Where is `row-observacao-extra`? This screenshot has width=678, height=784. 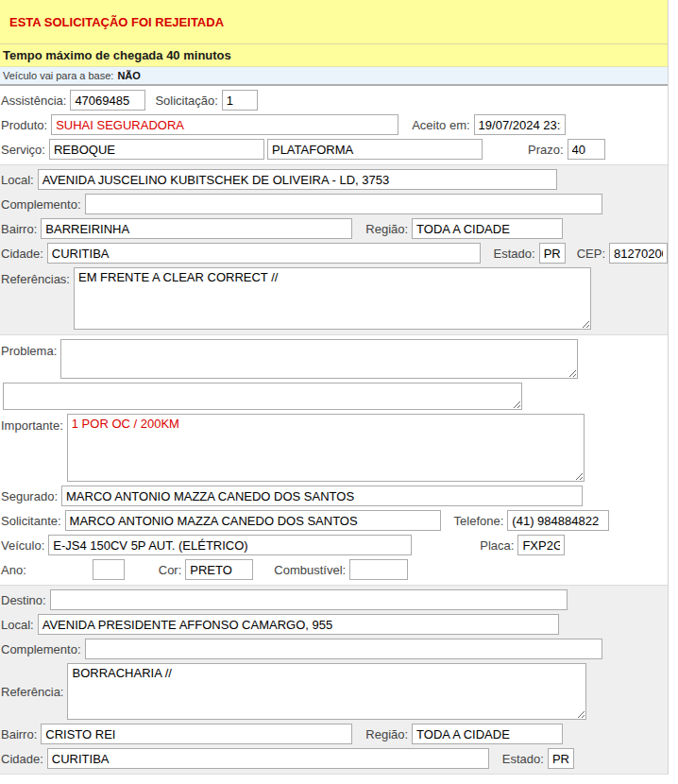
row-observacao-extra is located at coordinates (334, 397).